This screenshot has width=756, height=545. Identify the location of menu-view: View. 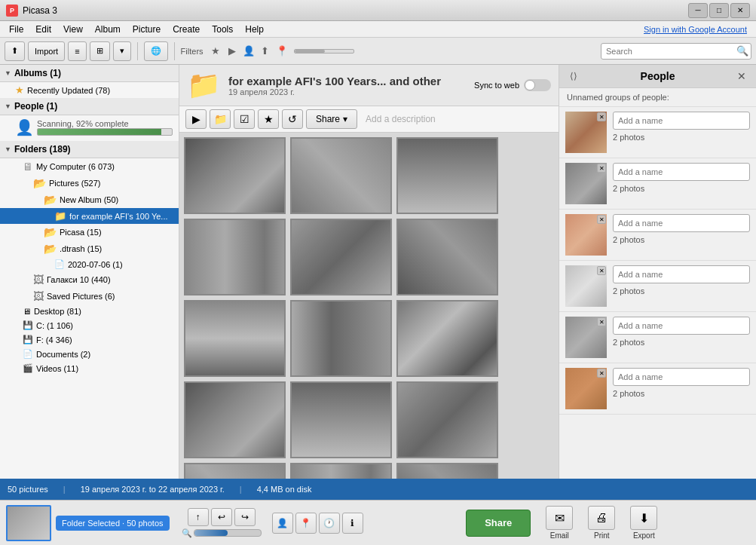
(73, 29).